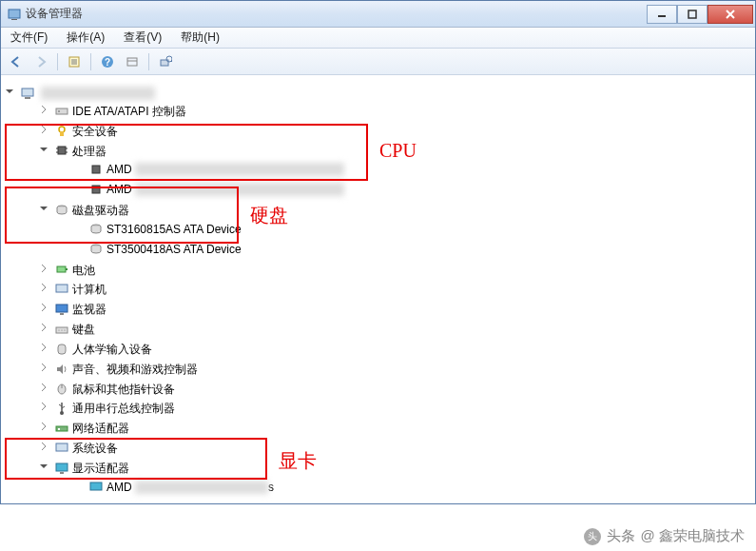 Image resolution: width=756 pixels, height=551 pixels. What do you see at coordinates (396, 270) in the screenshot?
I see `tree-item: 电池` at bounding box center [396, 270].